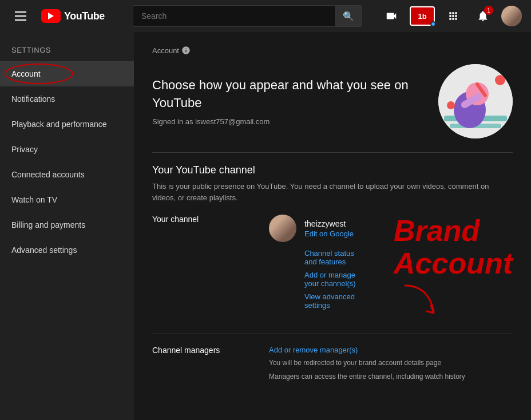 This screenshot has width=531, height=420. What do you see at coordinates (367, 364) in the screenshot?
I see `managers-content: Add or remove manager(s) You will be red…` at bounding box center [367, 364].